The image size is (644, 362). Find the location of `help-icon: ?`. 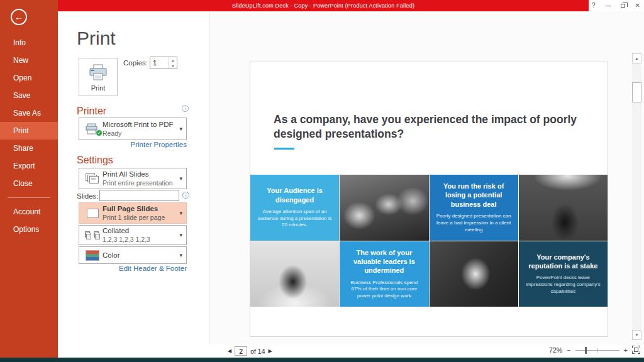

help-icon: ? is located at coordinates (594, 6).